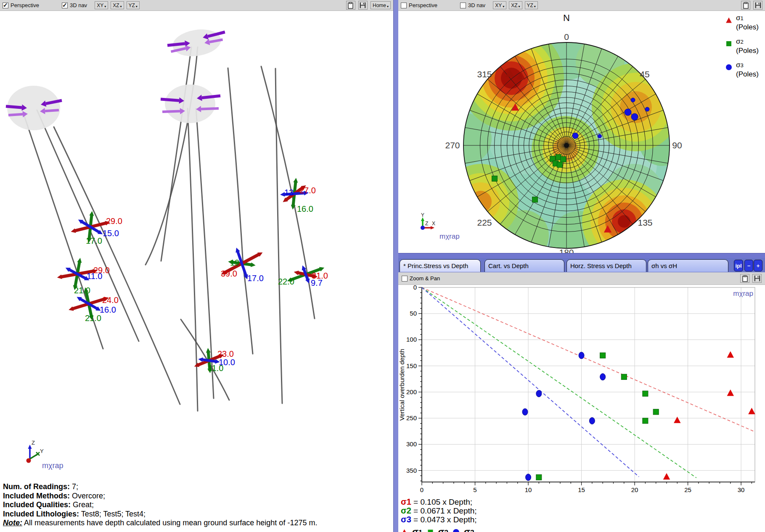 The image size is (765, 532). I want to click on y-tick-label: 300, so click(411, 444).